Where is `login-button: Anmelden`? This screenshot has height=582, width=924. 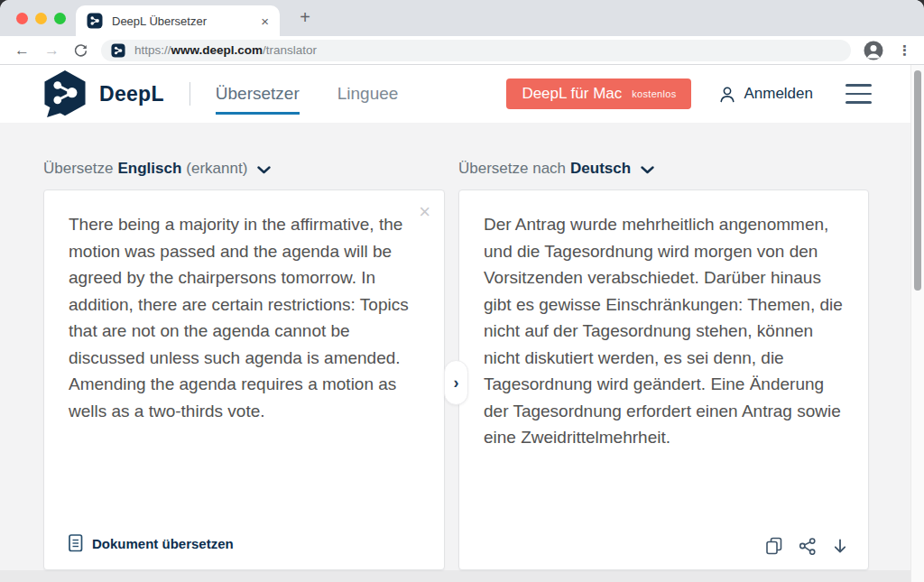 login-button: Anmelden is located at coordinates (765, 94).